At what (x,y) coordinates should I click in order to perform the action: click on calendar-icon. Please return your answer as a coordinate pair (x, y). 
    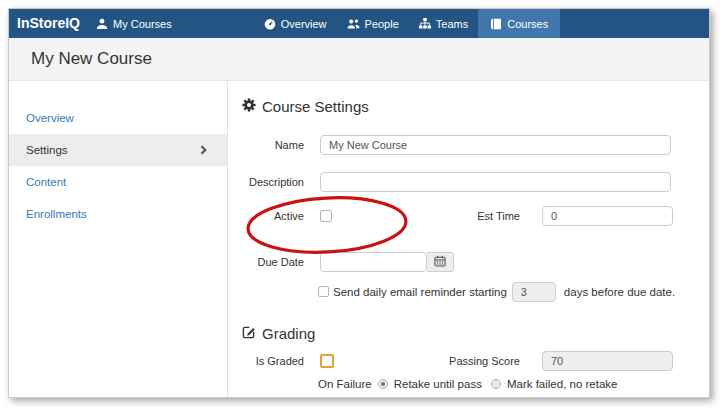
    Looking at the image, I should click on (440, 262).